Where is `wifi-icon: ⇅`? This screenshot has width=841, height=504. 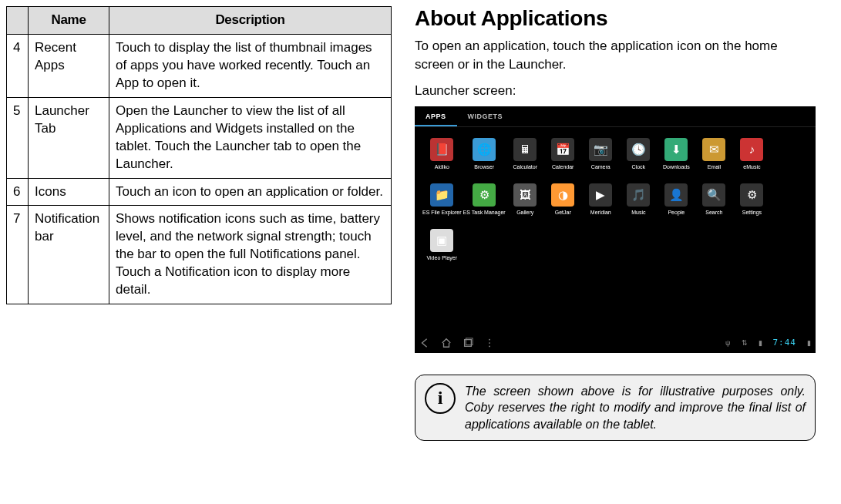 wifi-icon: ⇅ is located at coordinates (745, 343).